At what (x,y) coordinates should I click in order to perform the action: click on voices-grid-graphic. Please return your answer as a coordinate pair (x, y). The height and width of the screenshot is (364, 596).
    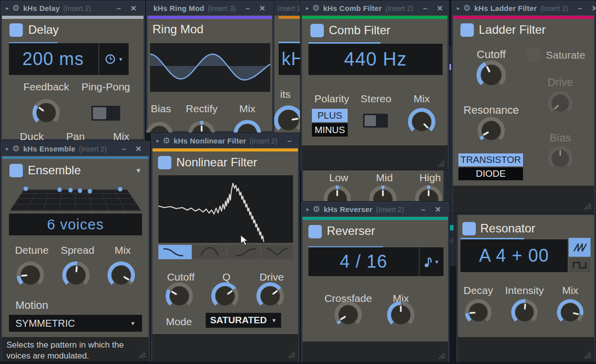
    Looking at the image, I should click on (75, 199).